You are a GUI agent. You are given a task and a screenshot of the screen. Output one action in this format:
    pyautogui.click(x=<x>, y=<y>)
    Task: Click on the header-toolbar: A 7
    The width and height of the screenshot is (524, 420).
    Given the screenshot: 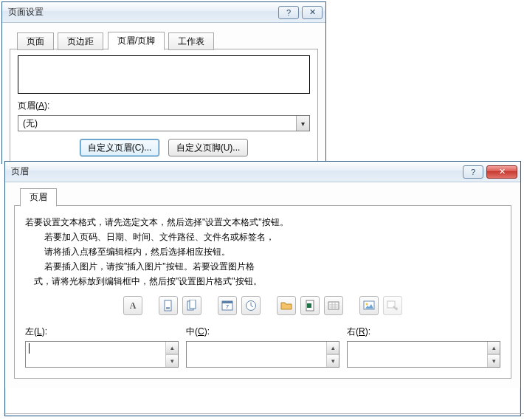 What is the action you would take?
    pyautogui.click(x=263, y=306)
    